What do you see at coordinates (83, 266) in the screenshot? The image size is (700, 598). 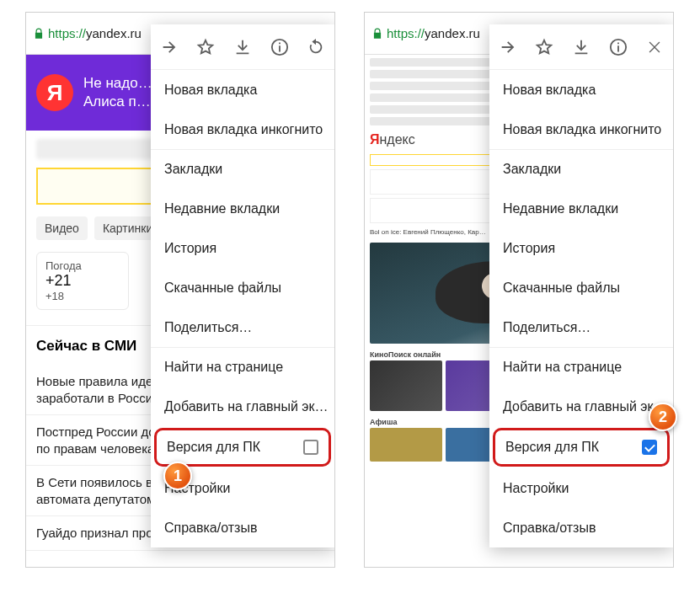 I see `weather-title: Погода` at bounding box center [83, 266].